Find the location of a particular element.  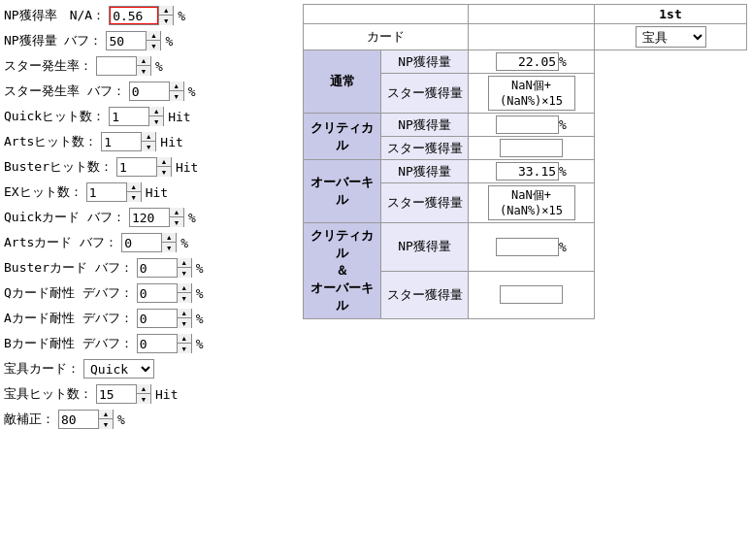

input-star-buf is located at coordinates (149, 91).